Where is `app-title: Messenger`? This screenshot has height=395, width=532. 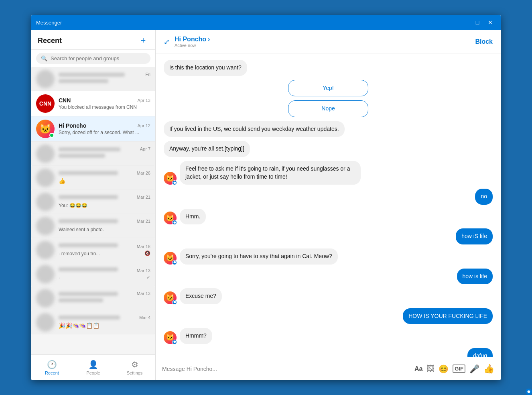
app-title: Messenger is located at coordinates (248, 22).